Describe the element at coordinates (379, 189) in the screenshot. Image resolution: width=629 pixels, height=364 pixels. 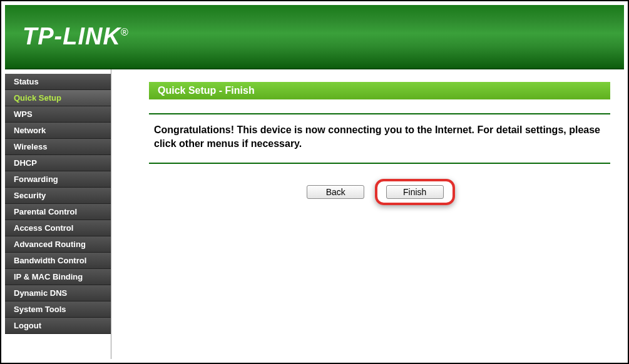
I see `button-row: Back Finish` at that location.